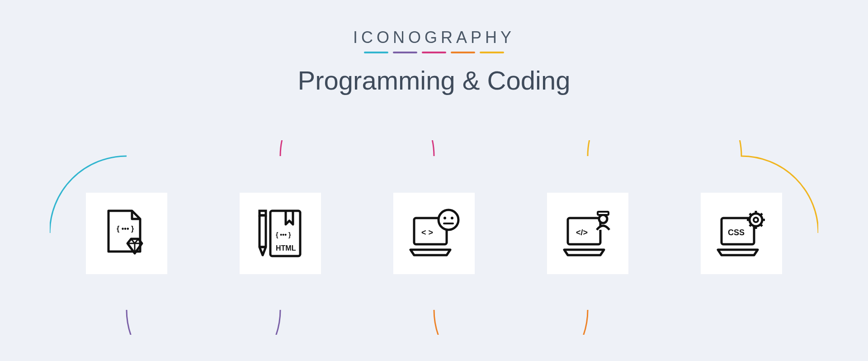  Describe the element at coordinates (588, 233) in the screenshot. I see `laptop-developer-icon: </>` at that location.